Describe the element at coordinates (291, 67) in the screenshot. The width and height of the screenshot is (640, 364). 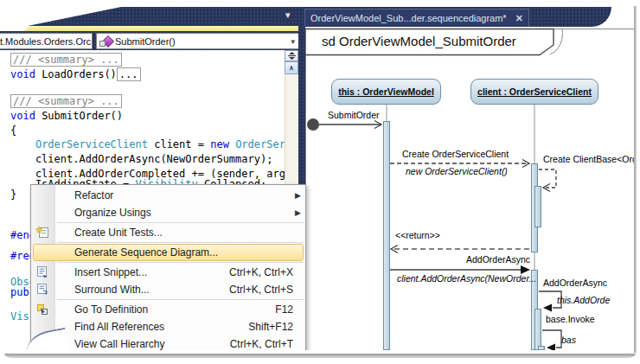
I see `chevron-up-icon: ∧` at that location.